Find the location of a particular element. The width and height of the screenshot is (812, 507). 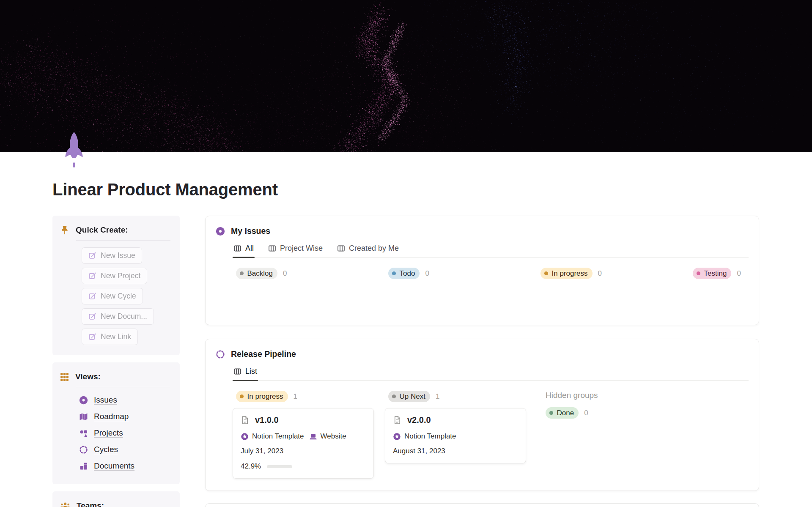

release-pipeline-groups: In progress 1 v1.0.0 Notion Template is located at coordinates (491, 435).